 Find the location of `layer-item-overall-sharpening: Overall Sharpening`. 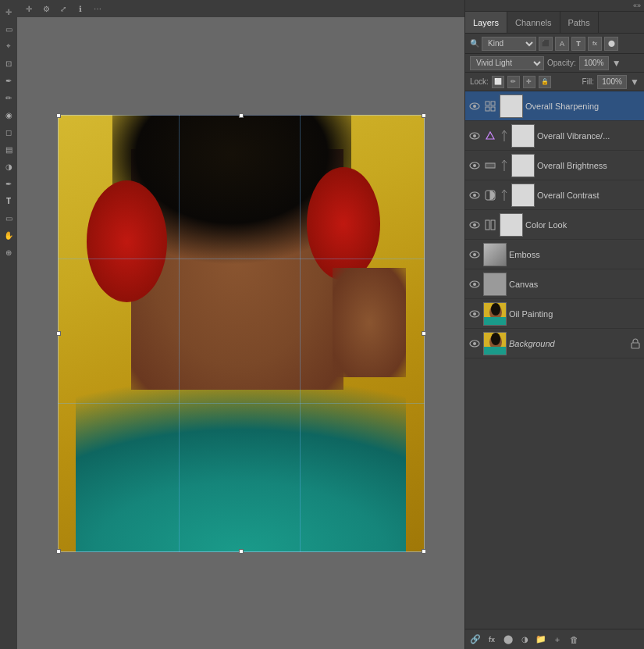

layer-item-overall-sharpening: Overall Sharpening is located at coordinates (554, 106).